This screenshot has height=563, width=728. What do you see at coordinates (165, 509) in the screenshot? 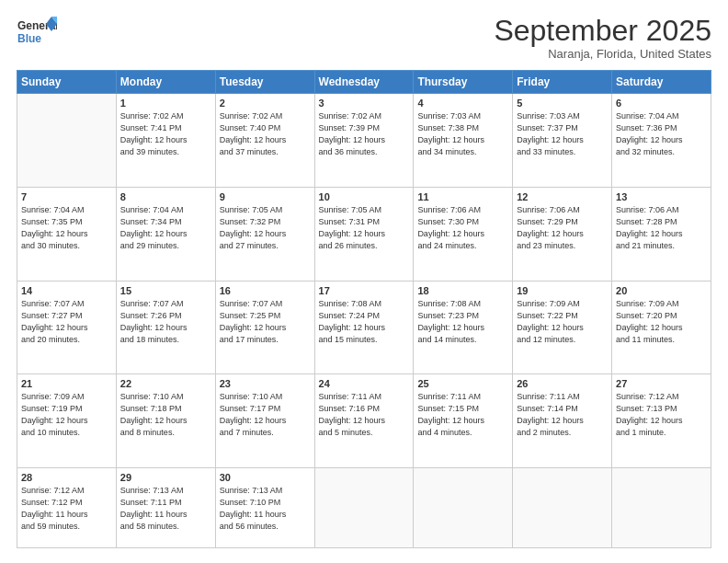
I see `day-info: Sunrise: 7:13 AM Sunset: 7:11 PM Dayligh…` at bounding box center [165, 509].